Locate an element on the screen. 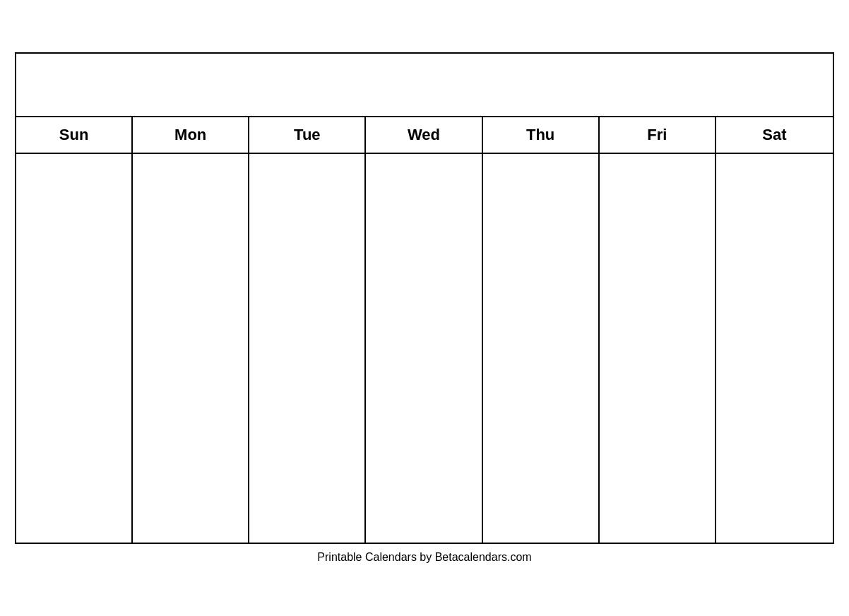 This screenshot has height=616, width=849. calendar-footer: Printable Calendars by Betacalendars.com is located at coordinates (424, 557).